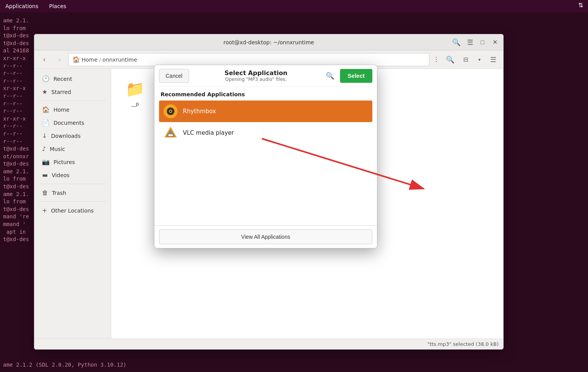 The height and width of the screenshot is (372, 588). I want to click on other-locations-icon: +, so click(45, 210).